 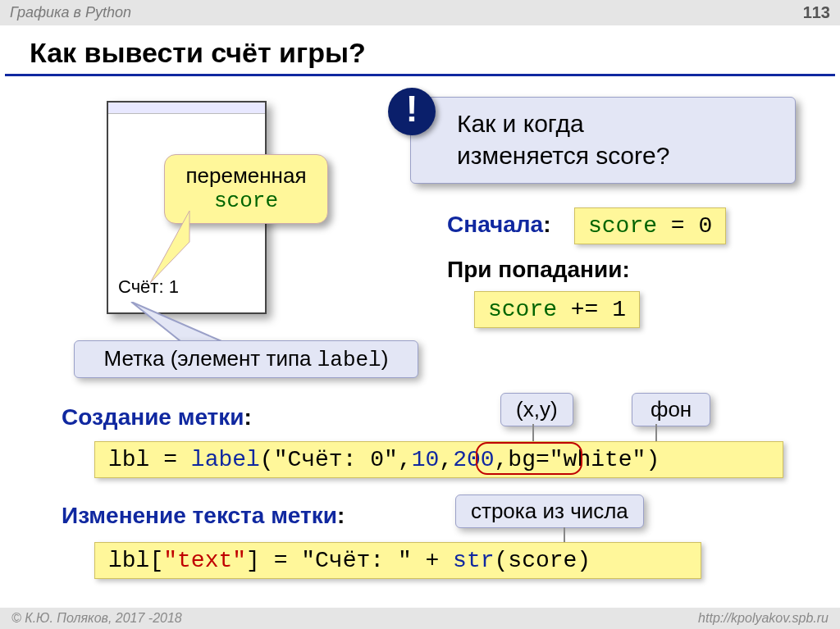 I want to click on exclaim-line2: изменяется score?, so click(x=619, y=156).